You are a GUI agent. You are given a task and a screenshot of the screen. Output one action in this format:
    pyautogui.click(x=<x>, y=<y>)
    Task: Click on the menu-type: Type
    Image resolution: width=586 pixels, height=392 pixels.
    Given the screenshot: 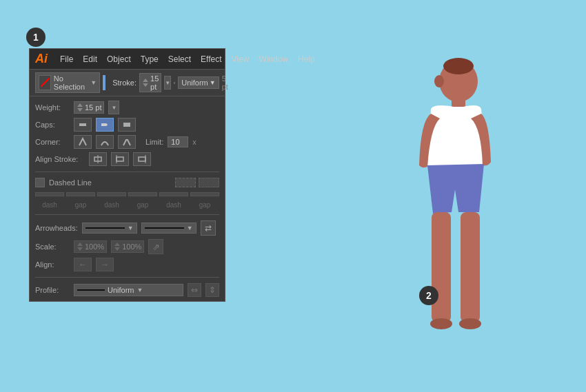 What is the action you would take?
    pyautogui.click(x=150, y=59)
    